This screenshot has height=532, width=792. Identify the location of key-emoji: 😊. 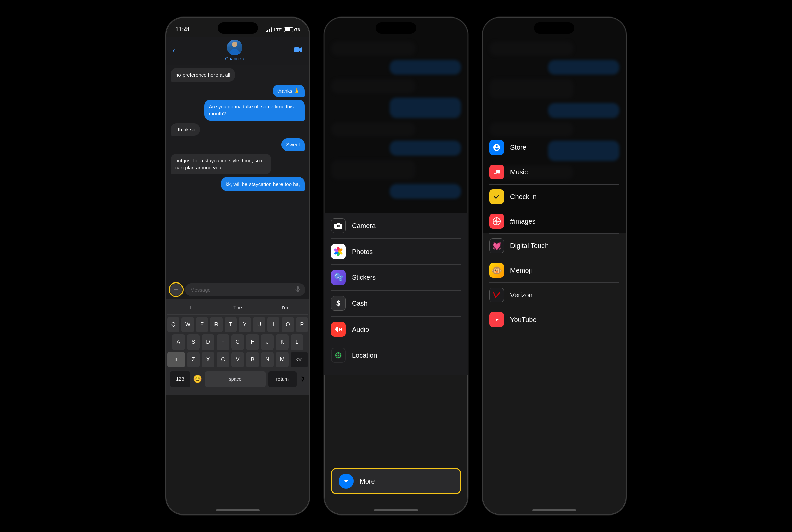
(197, 379).